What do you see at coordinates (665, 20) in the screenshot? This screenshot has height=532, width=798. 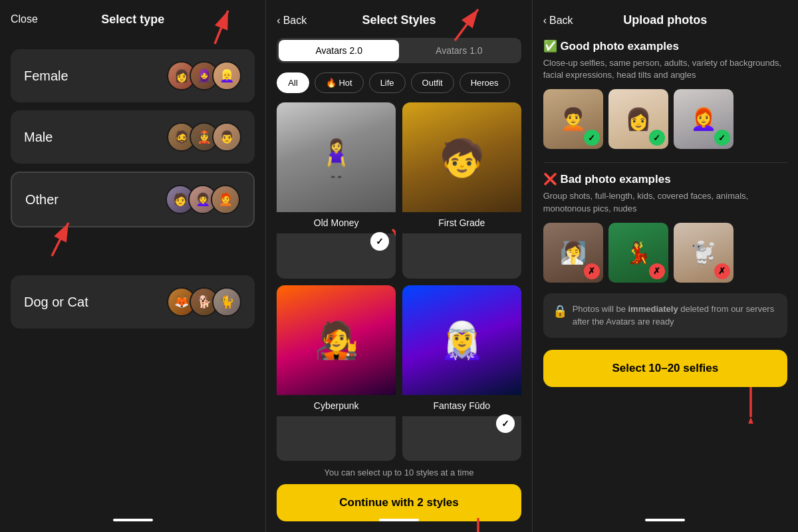 I see `panel3-title: Upload photos` at bounding box center [665, 20].